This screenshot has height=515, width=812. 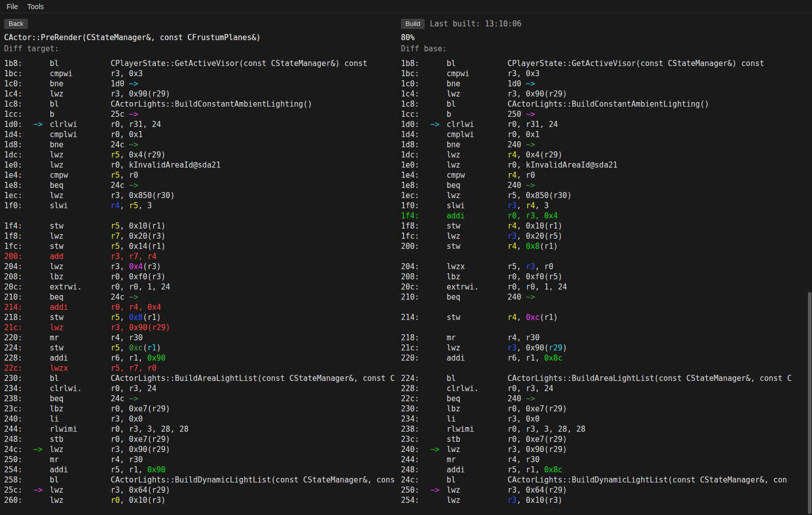 I want to click on asm-row: 210:beq24c ~>, so click(x=200, y=297).